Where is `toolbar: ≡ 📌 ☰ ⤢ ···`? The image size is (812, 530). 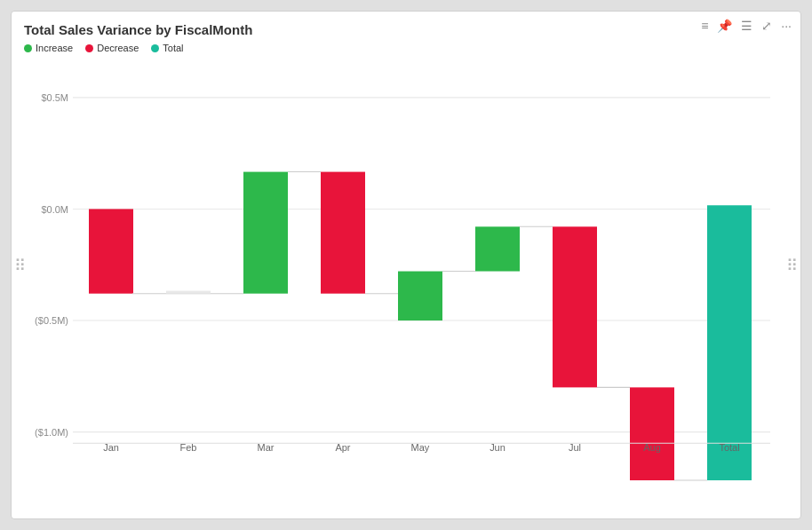 toolbar: ≡ 📌 ☰ ⤢ ··· is located at coordinates (746, 26).